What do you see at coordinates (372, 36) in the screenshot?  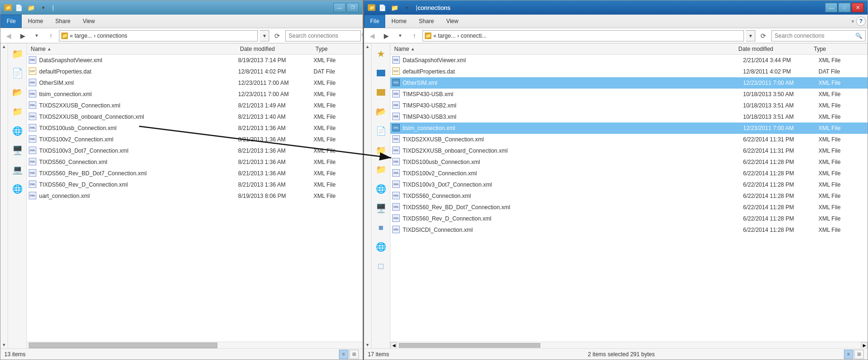 I see `right-back-btn: ◀` at bounding box center [372, 36].